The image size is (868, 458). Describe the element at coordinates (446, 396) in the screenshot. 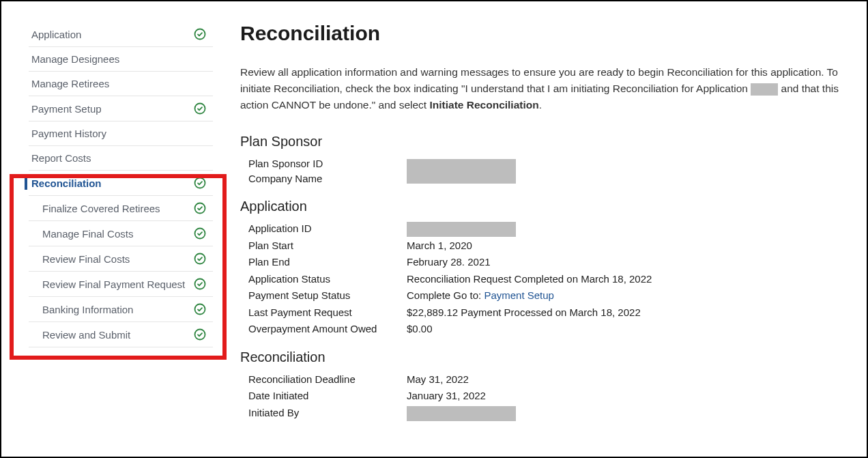

I see `date-initiated-value: January 31, 2022` at that location.